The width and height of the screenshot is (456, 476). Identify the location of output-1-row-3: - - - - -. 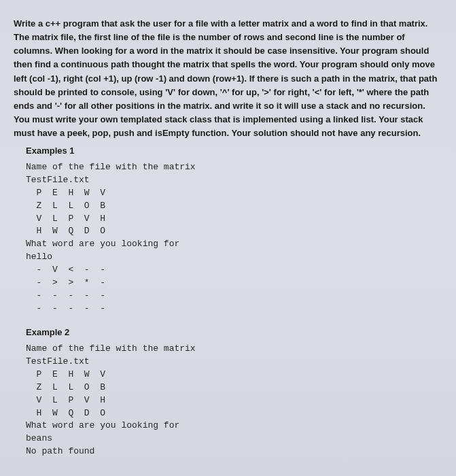
(65, 309).